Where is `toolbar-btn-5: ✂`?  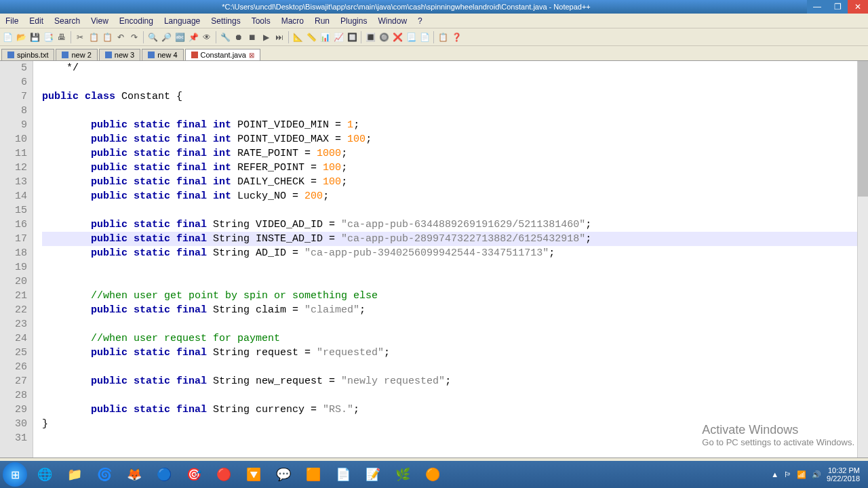 toolbar-btn-5: ✂ is located at coordinates (80, 37).